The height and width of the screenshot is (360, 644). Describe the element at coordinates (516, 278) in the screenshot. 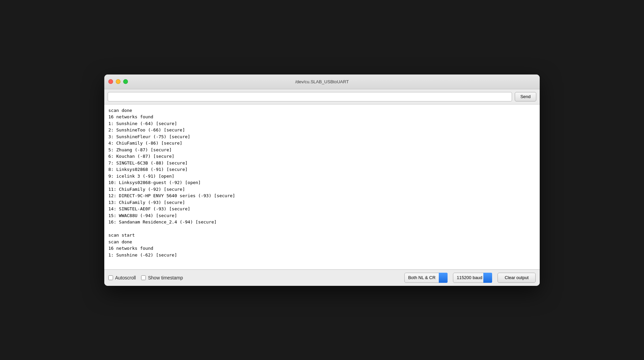

I see `clear-output-button: Clear output` at that location.